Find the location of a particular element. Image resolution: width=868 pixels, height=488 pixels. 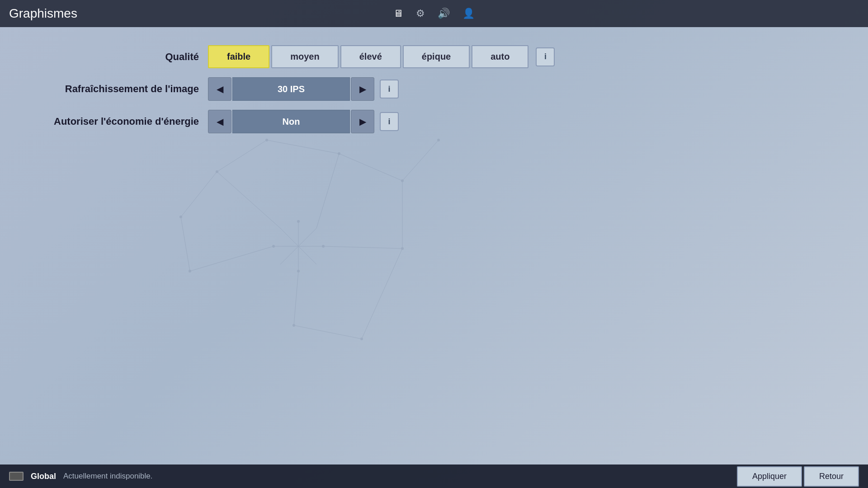

back-button: Retour is located at coordinates (831, 476).